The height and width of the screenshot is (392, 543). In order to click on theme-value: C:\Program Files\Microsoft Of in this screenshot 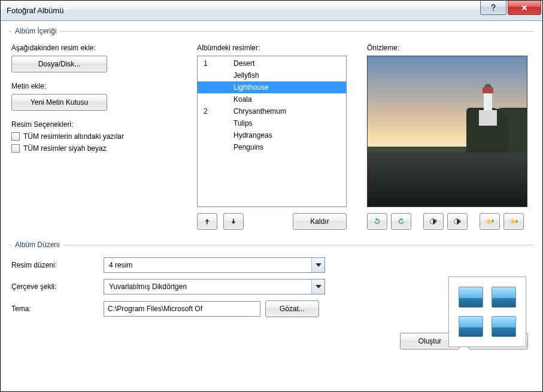, I will do `click(155, 309)`.